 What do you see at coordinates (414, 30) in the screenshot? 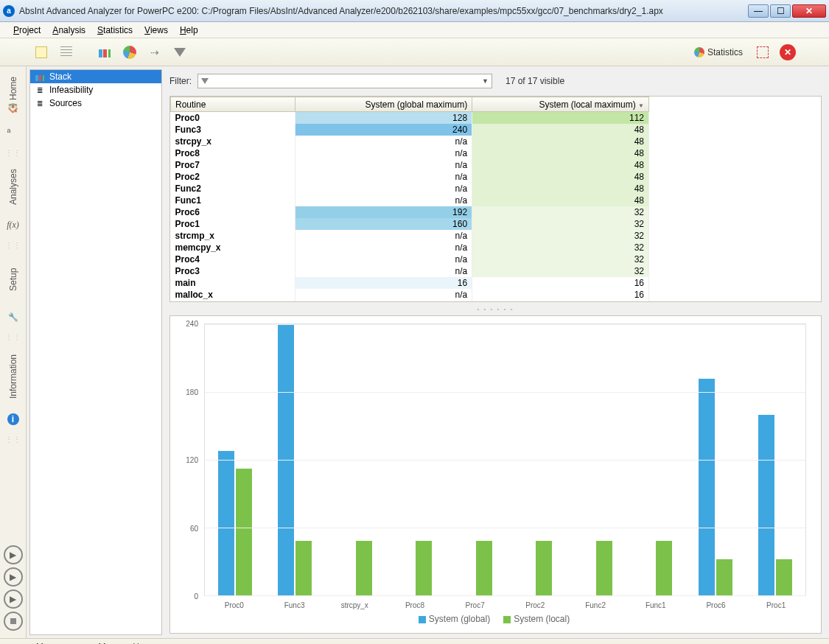
I see `menu-bar: Project Analysis Statistics Views Help` at bounding box center [414, 30].